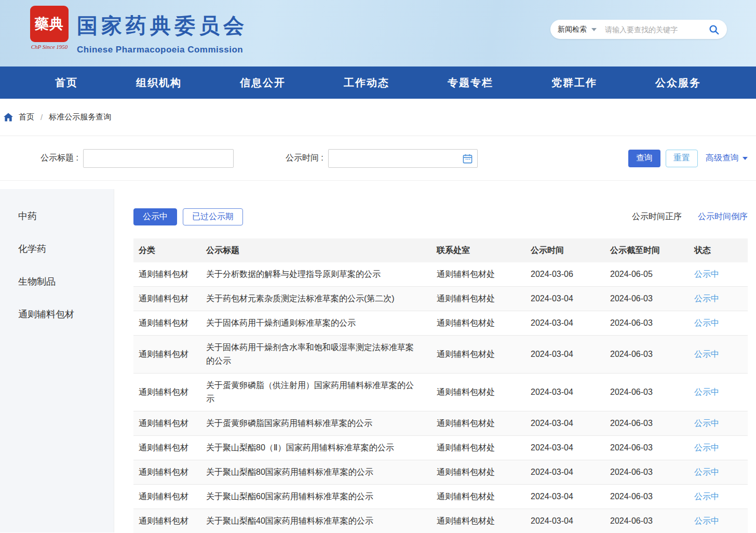 Image resolution: width=756 pixels, height=533 pixels. Describe the element at coordinates (321, 392) in the screenshot. I see `cell-notice-title-link: 关于蛋黄卵磷脂（供注射用）国家药用辅料标准草案的公示` at that location.